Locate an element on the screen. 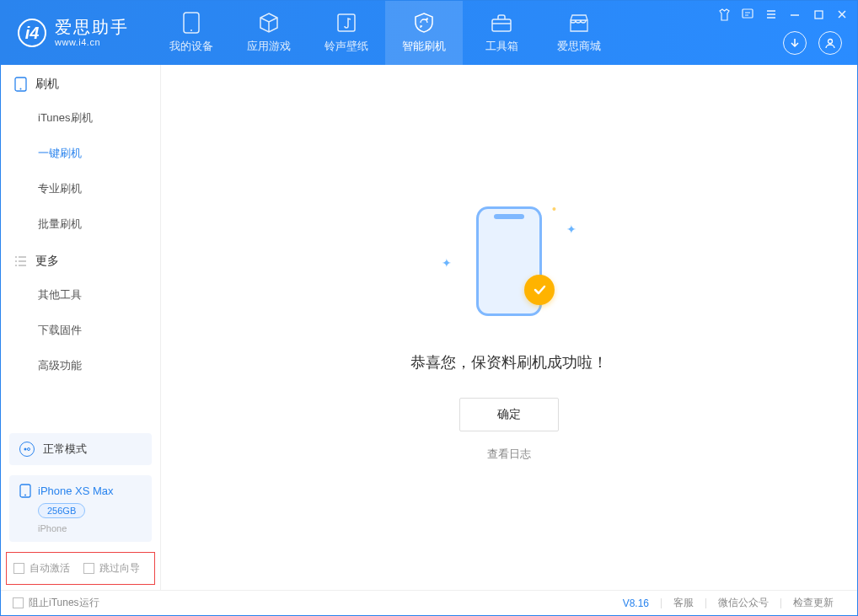 The height and width of the screenshot is (616, 858). minimize-button is located at coordinates (795, 14).